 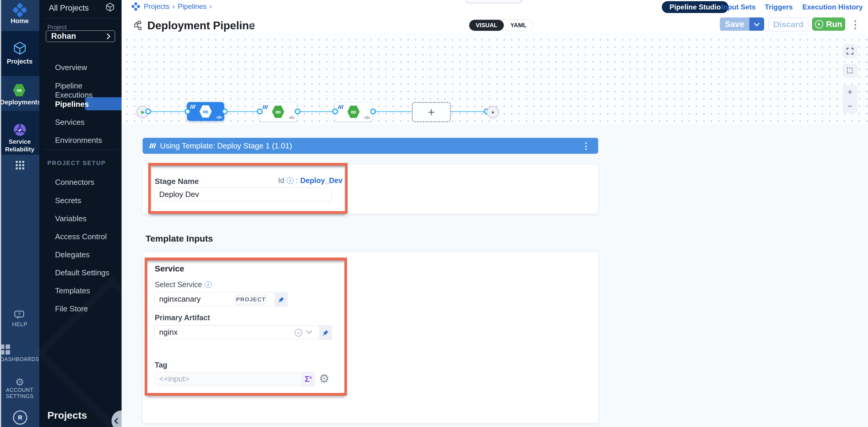 What do you see at coordinates (107, 36) in the screenshot?
I see `chevron-right-icon` at bounding box center [107, 36].